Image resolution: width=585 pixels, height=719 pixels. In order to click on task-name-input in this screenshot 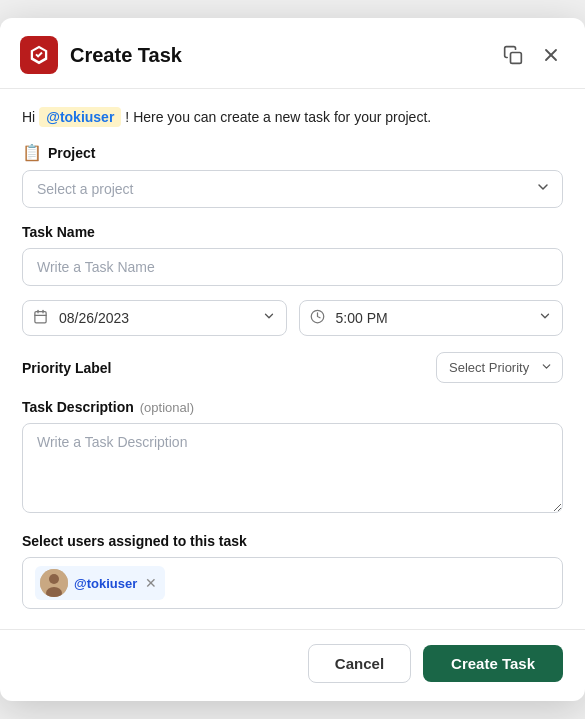, I will do `click(292, 267)`.